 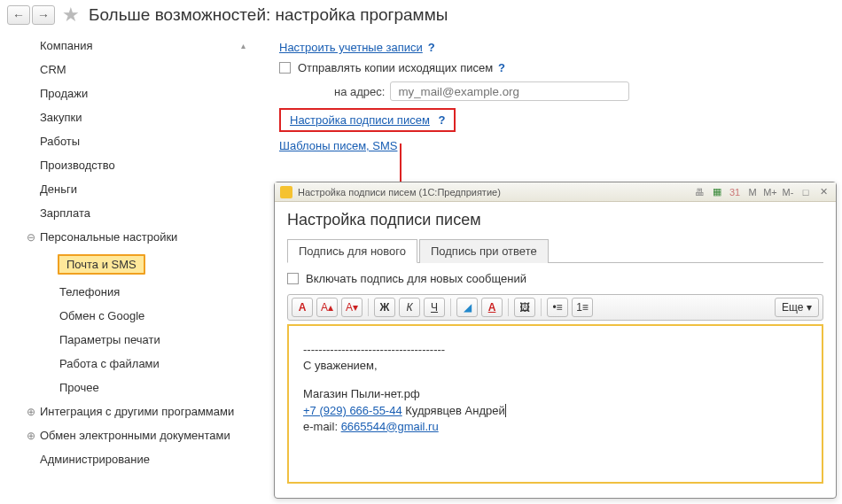 I want to click on address-input, so click(x=510, y=91).